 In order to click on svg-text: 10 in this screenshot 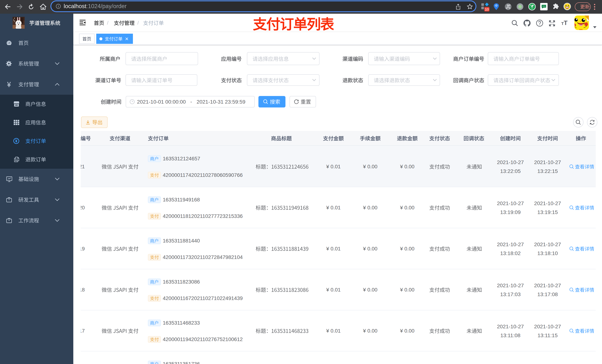, I will do `click(487, 9)`.